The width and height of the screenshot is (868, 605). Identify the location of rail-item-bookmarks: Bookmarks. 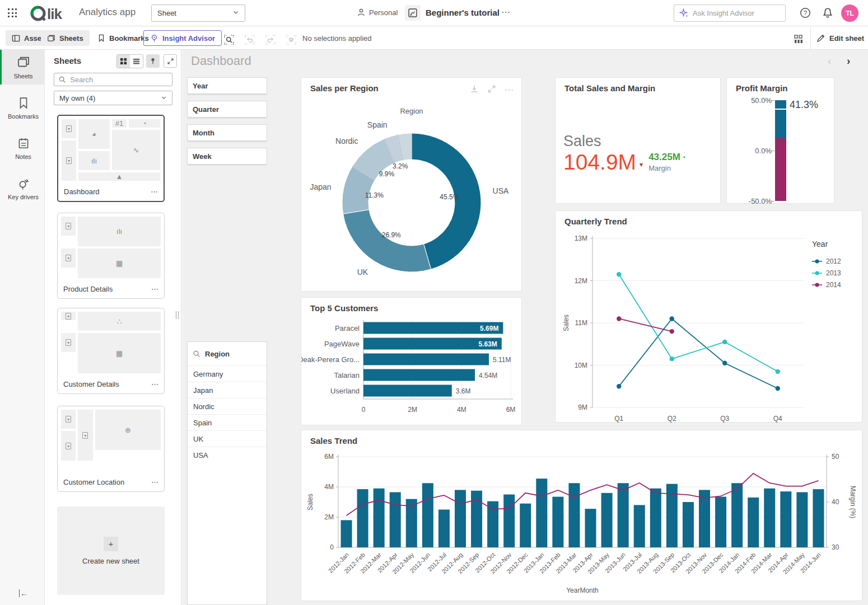
(22, 108).